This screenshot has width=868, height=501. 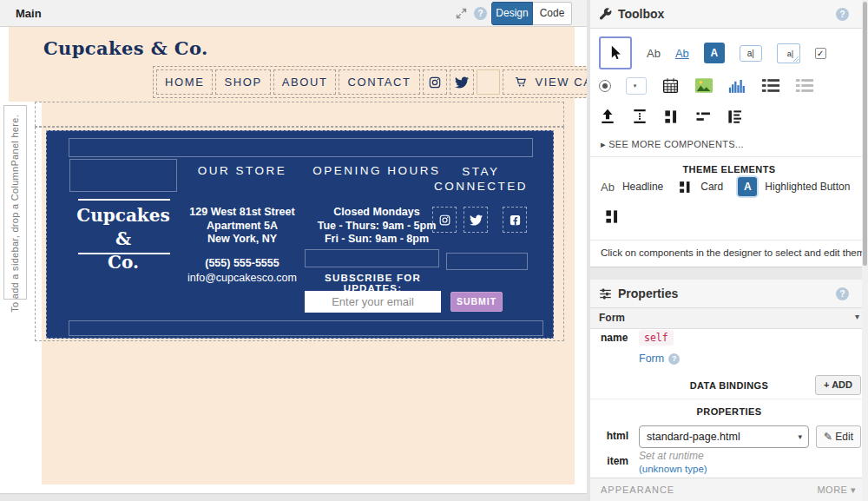 What do you see at coordinates (615, 53) in the screenshot?
I see `cursor-icon` at bounding box center [615, 53].